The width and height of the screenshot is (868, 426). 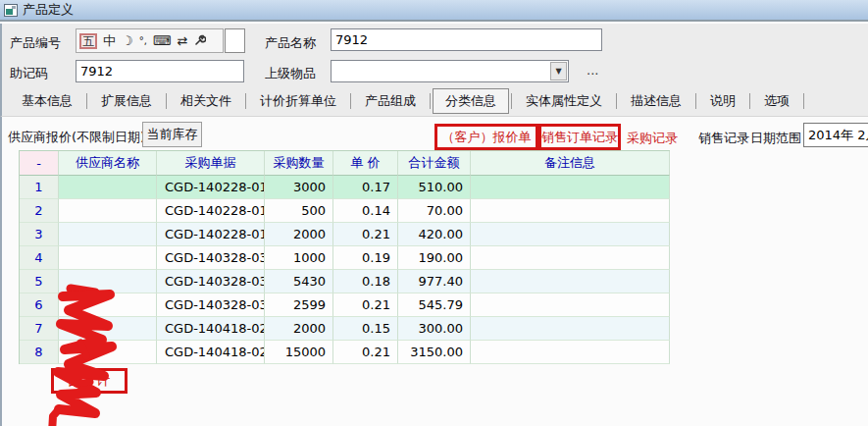 I want to click on cell-price: 0.14, so click(x=366, y=211).